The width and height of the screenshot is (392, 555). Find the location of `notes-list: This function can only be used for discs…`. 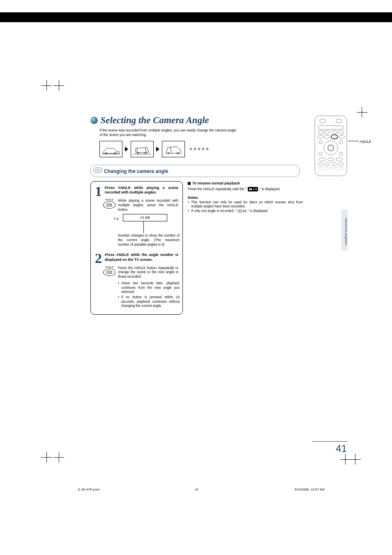

notes-list: This function can only be used for discs… is located at coordinates (245, 207).